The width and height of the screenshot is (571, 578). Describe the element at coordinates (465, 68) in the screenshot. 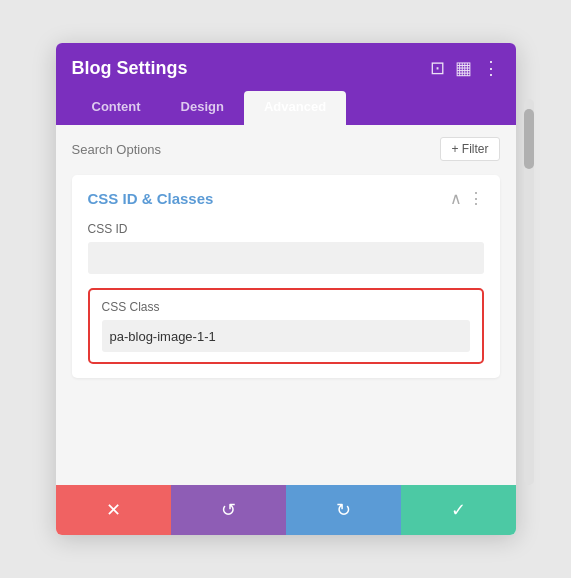

I see `header-icons: ⊡ ▦ ⋮` at that location.